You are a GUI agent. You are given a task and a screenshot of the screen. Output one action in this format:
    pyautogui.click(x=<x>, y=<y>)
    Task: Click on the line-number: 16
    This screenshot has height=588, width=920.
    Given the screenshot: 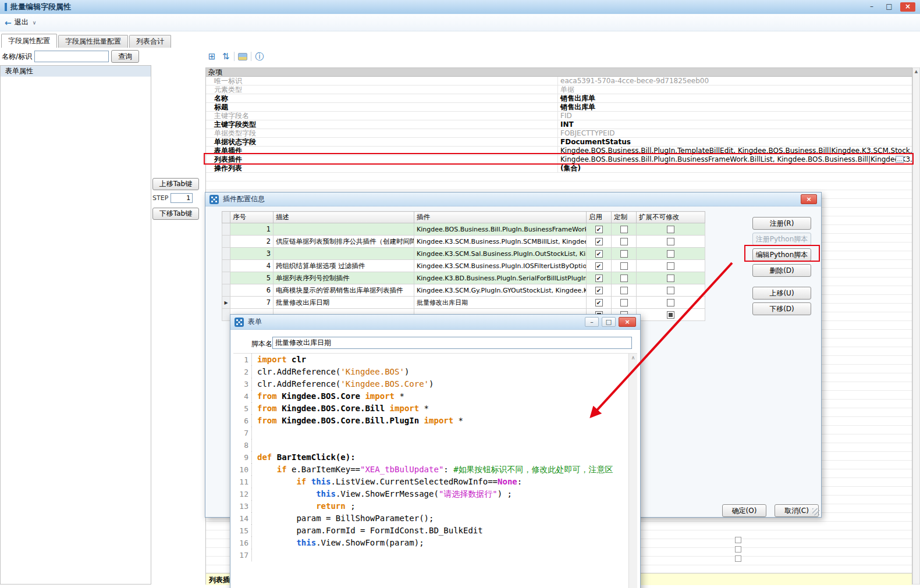 What is the action you would take?
    pyautogui.click(x=243, y=543)
    